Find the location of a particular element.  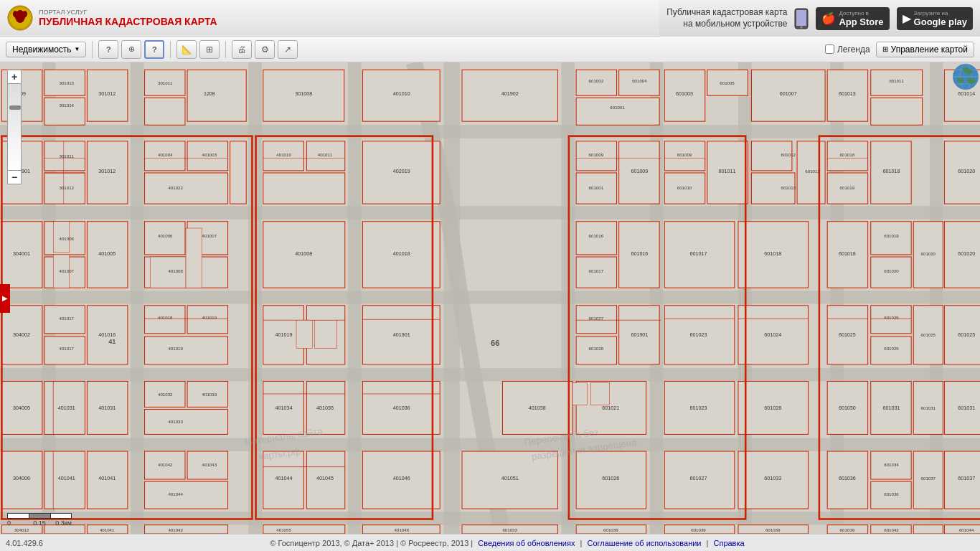

svg-text: 601005 is located at coordinates (727, 83).